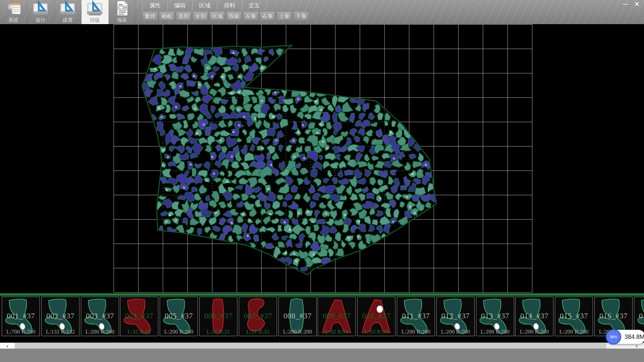  I want to click on mode-label-report: 报表, so click(122, 20).